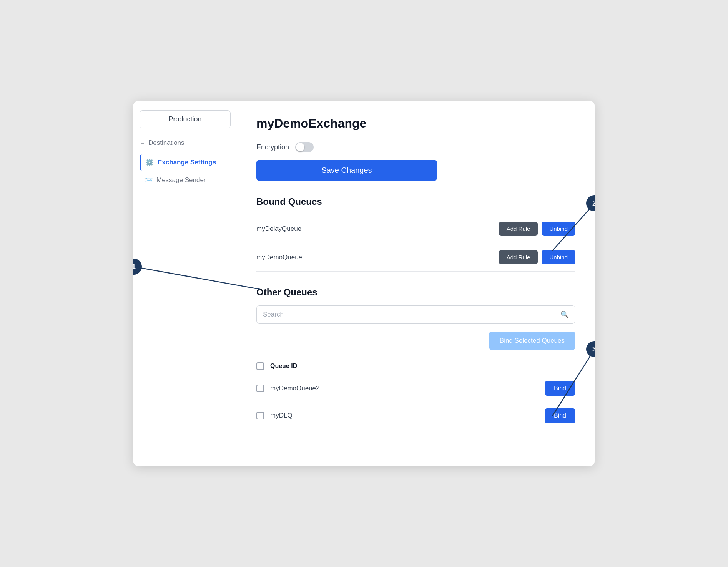 Image resolution: width=728 pixels, height=567 pixels. Describe the element at coordinates (260, 388) in the screenshot. I see `checkbox-mydemoqueue2` at that location.